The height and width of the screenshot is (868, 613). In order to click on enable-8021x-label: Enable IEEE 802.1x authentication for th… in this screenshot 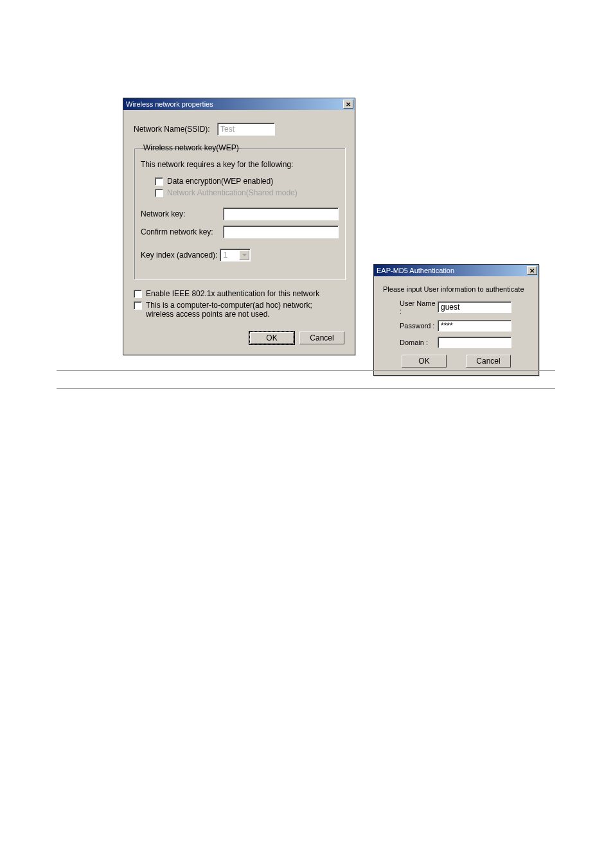, I will do `click(233, 294)`.